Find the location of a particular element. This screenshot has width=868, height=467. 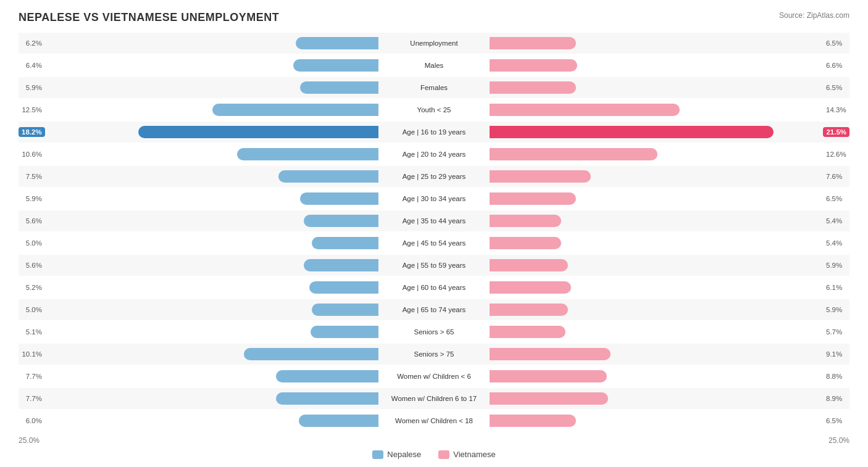

bar-section: 6.4% Males 6.6% is located at coordinates (434, 65).